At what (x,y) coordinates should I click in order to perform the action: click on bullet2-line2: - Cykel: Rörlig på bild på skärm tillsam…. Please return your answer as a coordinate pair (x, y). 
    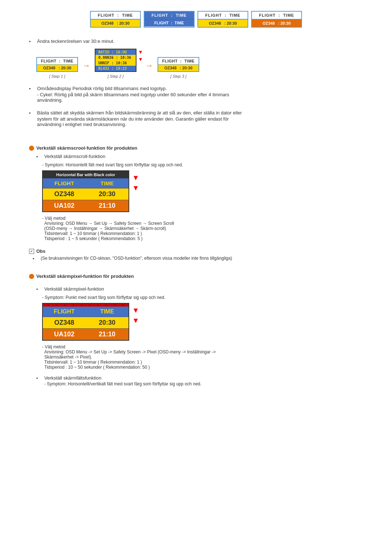
    Looking at the image, I should click on (200, 94).